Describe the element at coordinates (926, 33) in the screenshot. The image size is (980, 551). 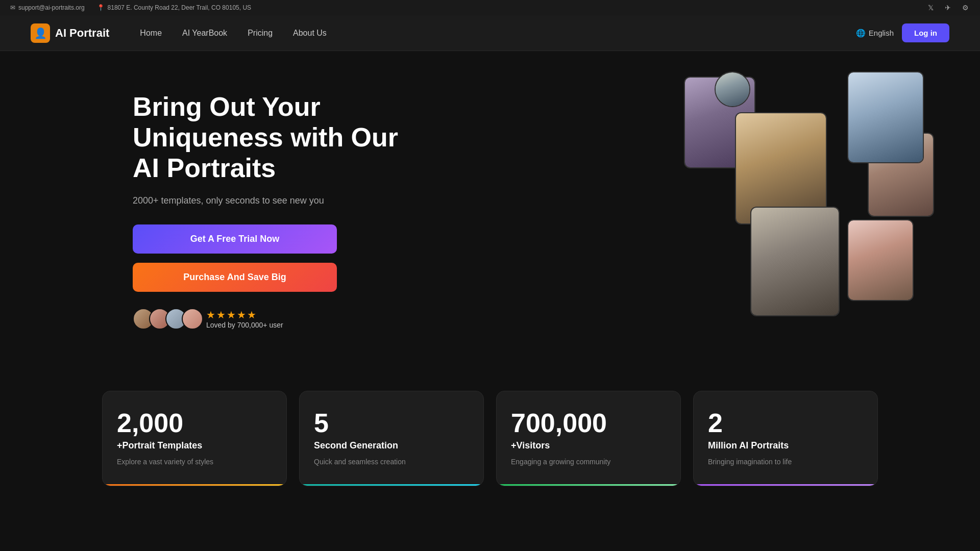
I see `login-button: Log in` at that location.